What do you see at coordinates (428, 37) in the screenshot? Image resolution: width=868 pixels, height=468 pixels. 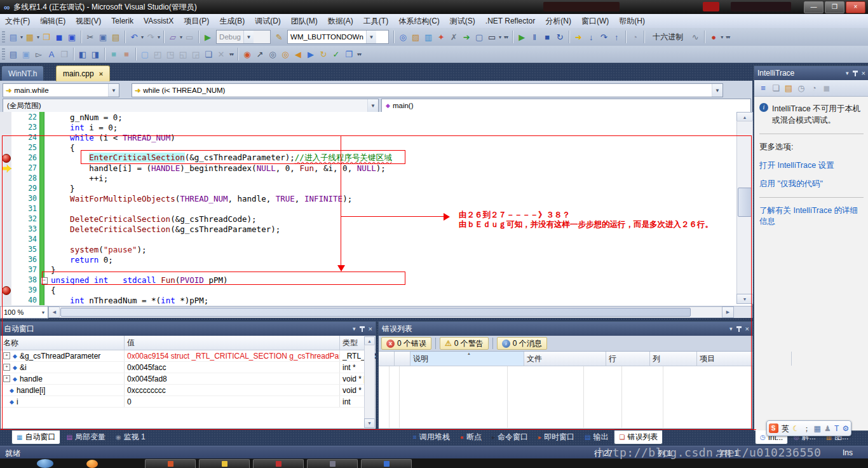 I see `object-browser-icon: ▥` at bounding box center [428, 37].